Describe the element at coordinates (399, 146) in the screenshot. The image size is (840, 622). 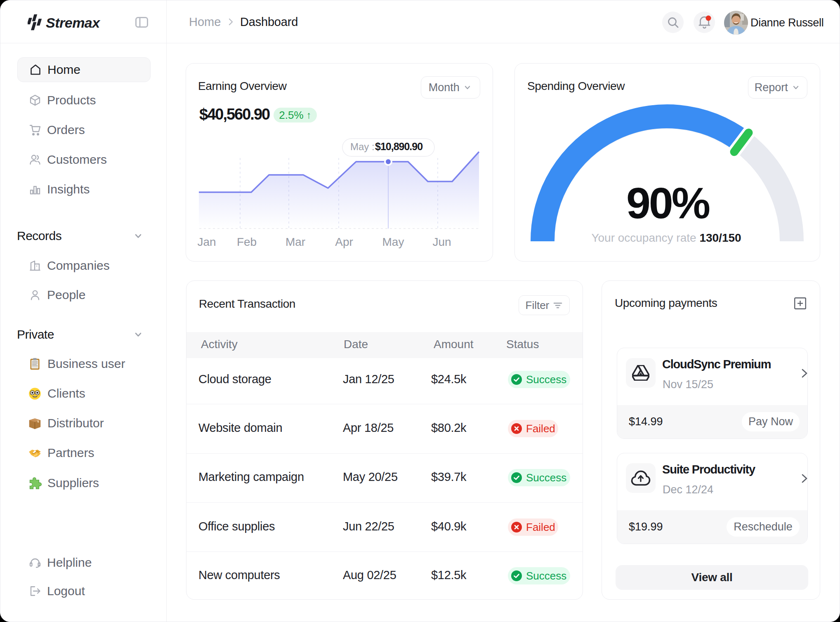
I see `svg-text: $10,890.90` at that location.